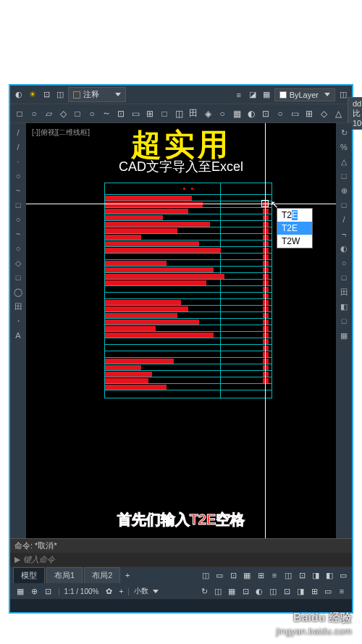  I want to click on row2-tool-8: ▭, so click(135, 114).